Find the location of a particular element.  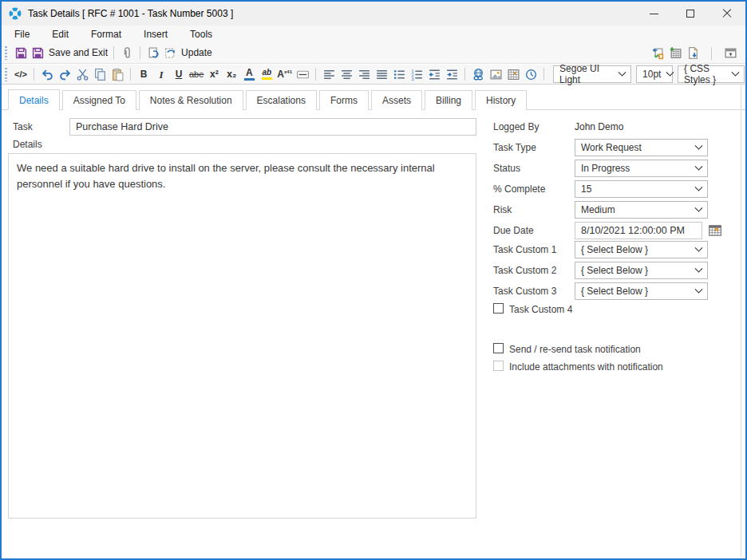

export-page-button is located at coordinates (693, 53).